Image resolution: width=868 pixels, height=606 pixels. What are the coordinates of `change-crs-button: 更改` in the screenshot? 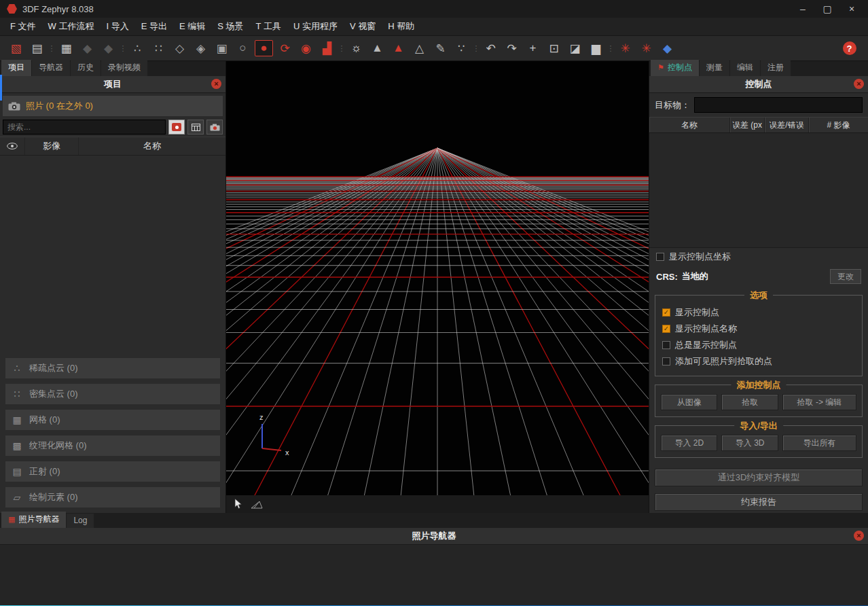 It's located at (846, 277).